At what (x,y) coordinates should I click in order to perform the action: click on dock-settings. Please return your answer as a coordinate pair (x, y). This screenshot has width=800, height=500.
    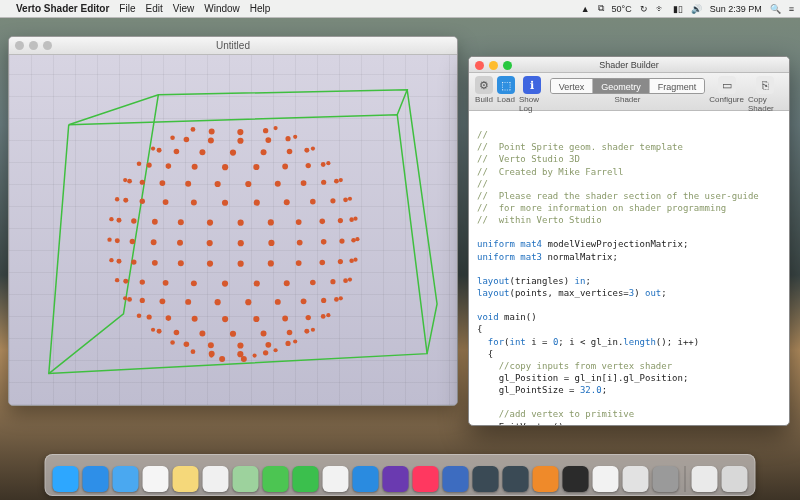
    Looking at the image, I should click on (666, 479).